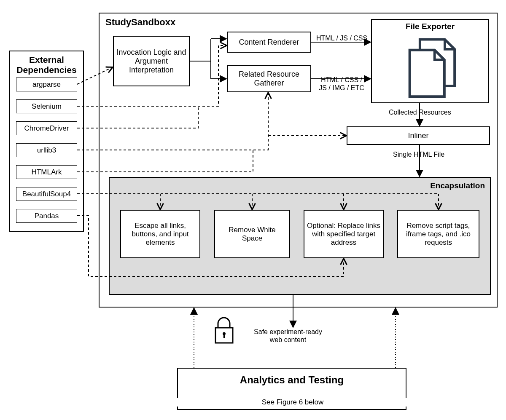 The height and width of the screenshot is (420, 506). What do you see at coordinates (430, 27) in the screenshot?
I see `file-exporter-title: File Exporter` at bounding box center [430, 27].